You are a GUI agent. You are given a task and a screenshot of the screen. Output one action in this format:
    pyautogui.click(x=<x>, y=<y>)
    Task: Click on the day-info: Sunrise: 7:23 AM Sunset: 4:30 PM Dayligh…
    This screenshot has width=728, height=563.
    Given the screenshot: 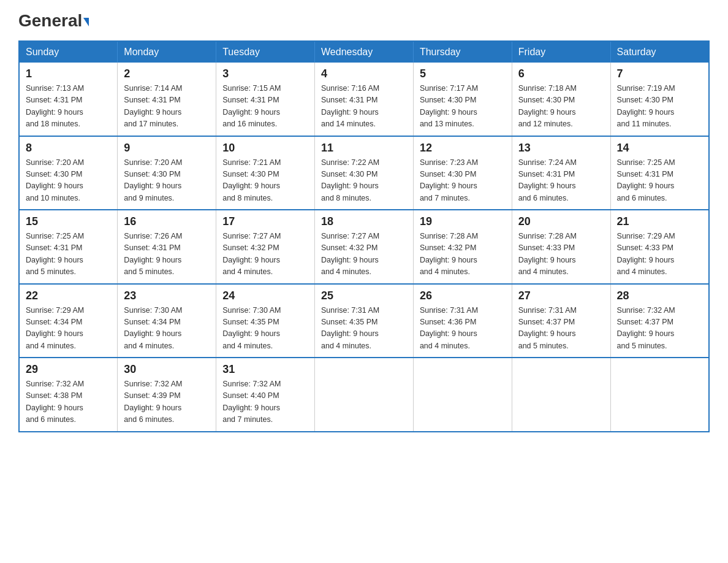 What is the action you would take?
    pyautogui.click(x=463, y=181)
    